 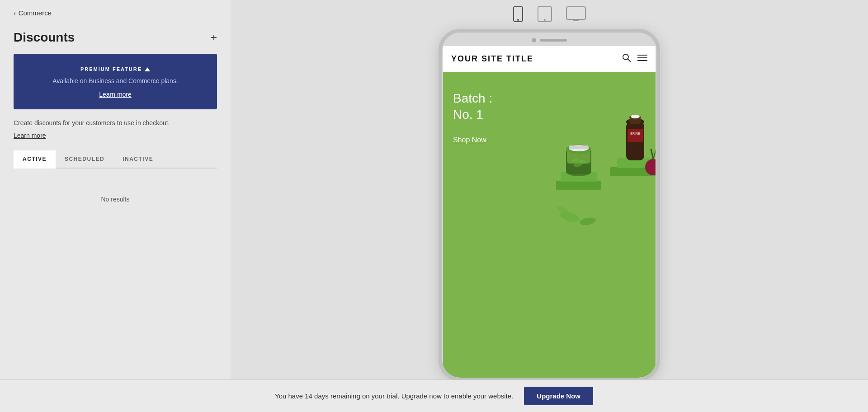 What do you see at coordinates (601, 154) in the screenshot?
I see `products-illustration: BRINE` at bounding box center [601, 154].